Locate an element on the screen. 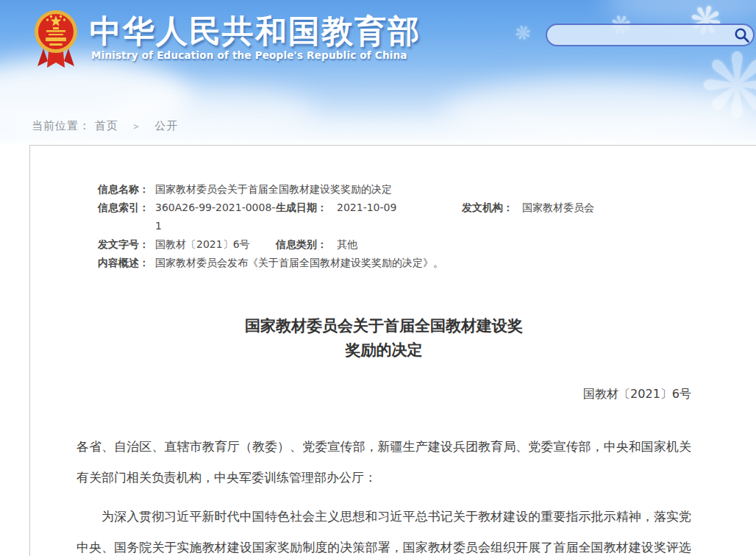 The width and height of the screenshot is (756, 556). meta-value-summary: 国家教材委员会发布《关于首届全国教材建设奖奖励的决定》。 is located at coordinates (456, 263).